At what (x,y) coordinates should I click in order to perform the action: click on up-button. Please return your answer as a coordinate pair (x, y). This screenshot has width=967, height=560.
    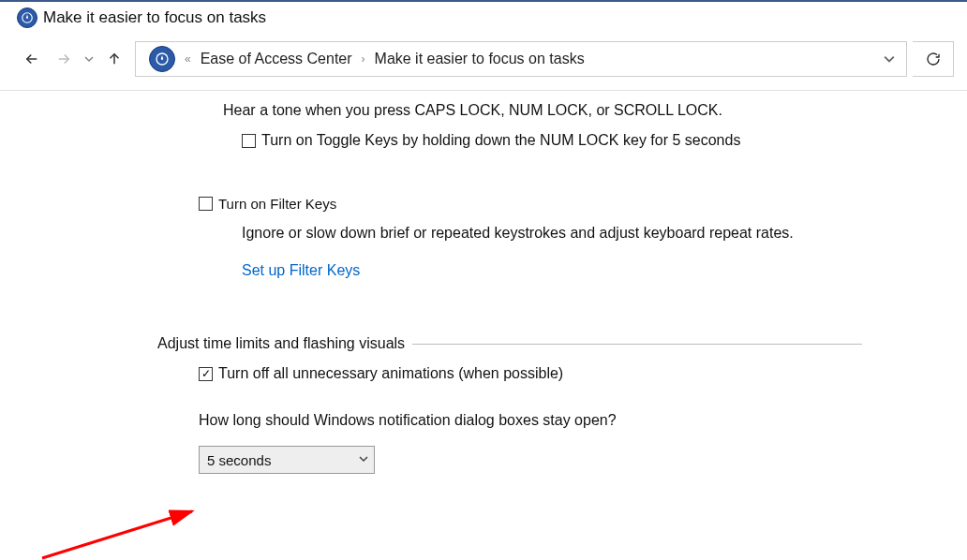
    Looking at the image, I should click on (114, 59).